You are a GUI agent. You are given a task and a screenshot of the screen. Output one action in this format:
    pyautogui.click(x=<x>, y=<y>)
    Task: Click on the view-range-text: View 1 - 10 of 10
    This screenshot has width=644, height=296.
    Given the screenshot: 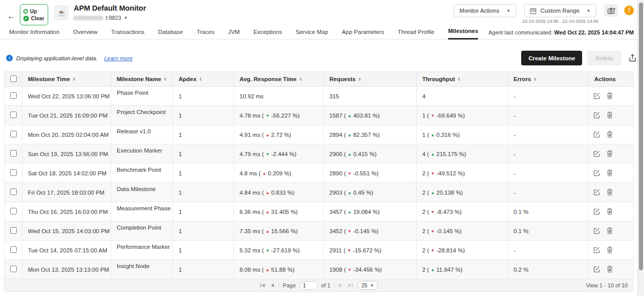 What is the action you would take?
    pyautogui.click(x=607, y=285)
    